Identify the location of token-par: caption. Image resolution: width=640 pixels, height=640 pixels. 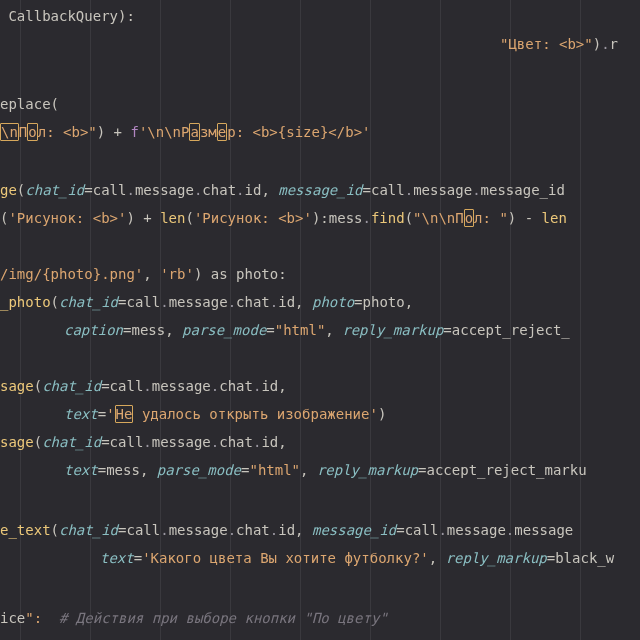
(94, 330).